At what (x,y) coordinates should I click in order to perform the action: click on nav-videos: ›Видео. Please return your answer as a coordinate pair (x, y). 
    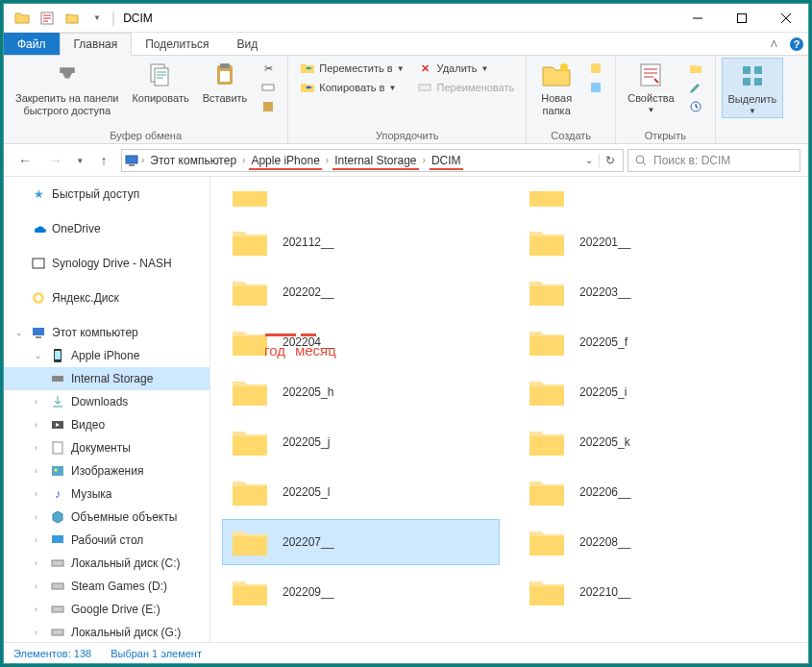
    Looking at the image, I should click on (107, 425).